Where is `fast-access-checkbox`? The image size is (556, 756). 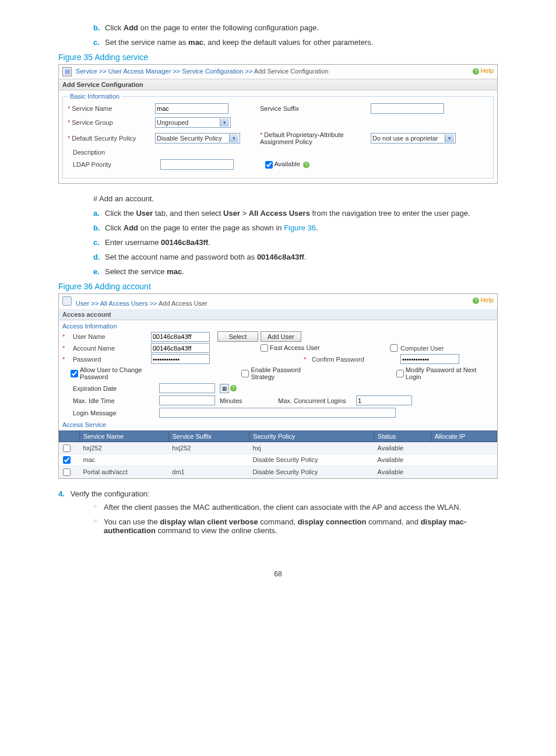
fast-access-checkbox is located at coordinates (265, 348).